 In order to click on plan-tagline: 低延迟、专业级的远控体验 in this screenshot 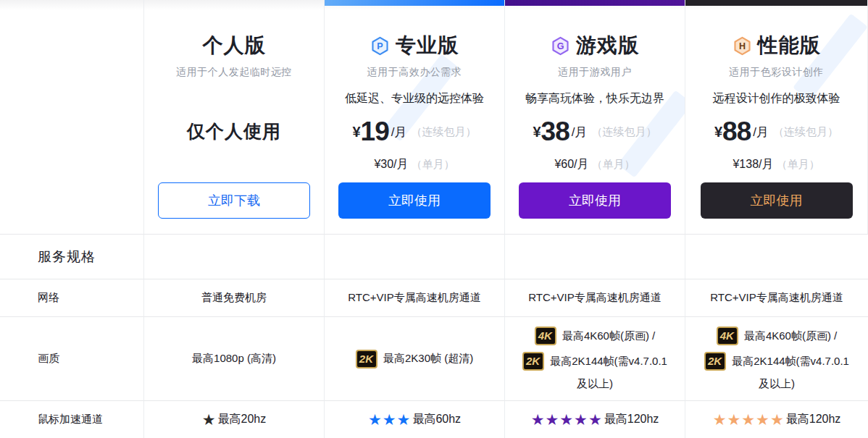, I will do `click(414, 98)`.